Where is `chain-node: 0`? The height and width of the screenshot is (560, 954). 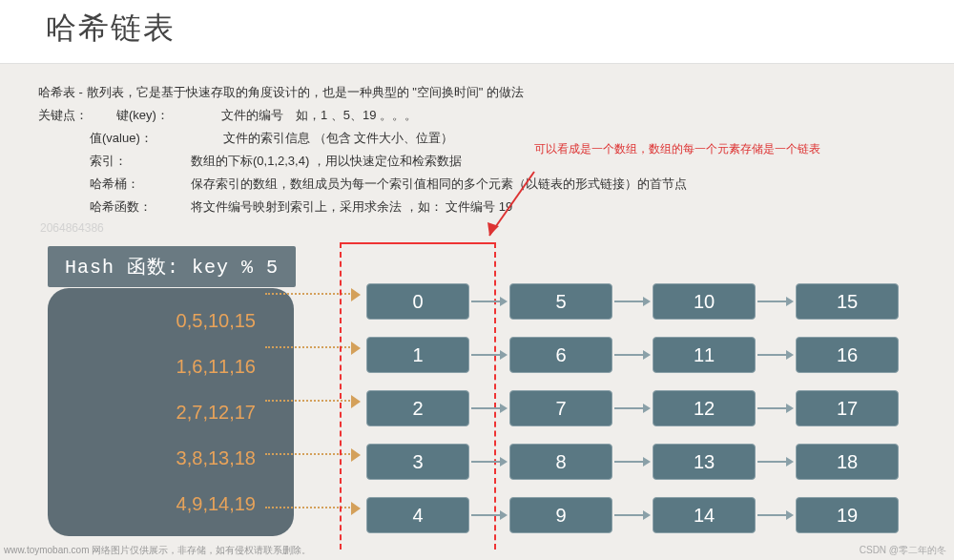
chain-node: 0 is located at coordinates (418, 301).